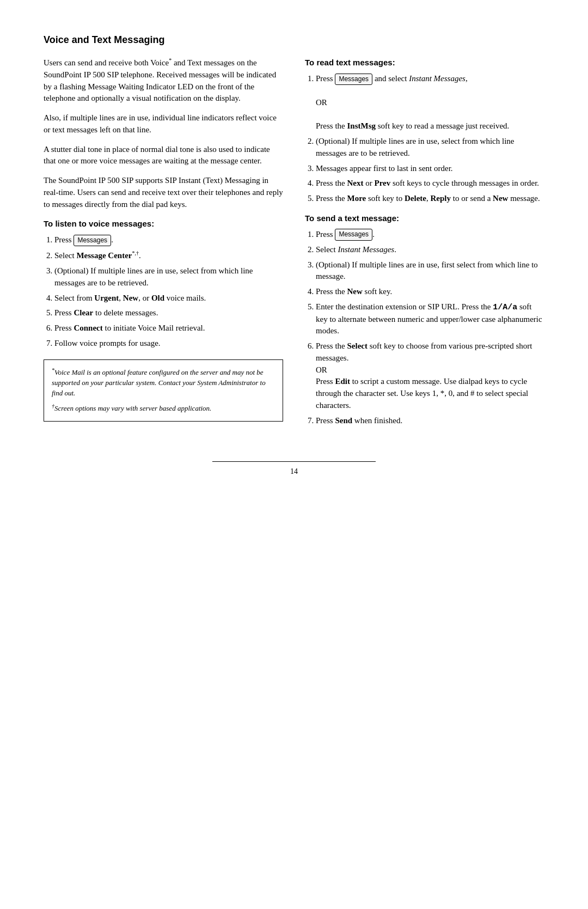  What do you see at coordinates (163, 391) in the screenshot?
I see `footnote-box: *Voice Mail is an optional feature confi…` at bounding box center [163, 391].